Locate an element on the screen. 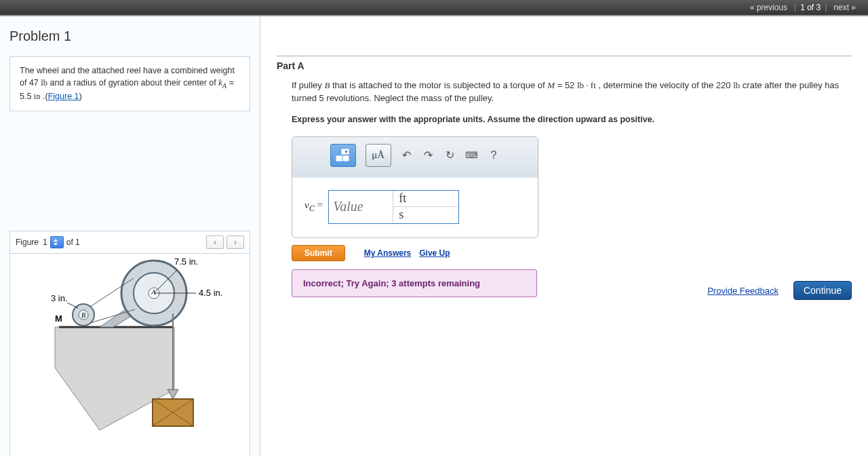 This screenshot has height=456, width=868. answer-variable: vC = is located at coordinates (313, 206).